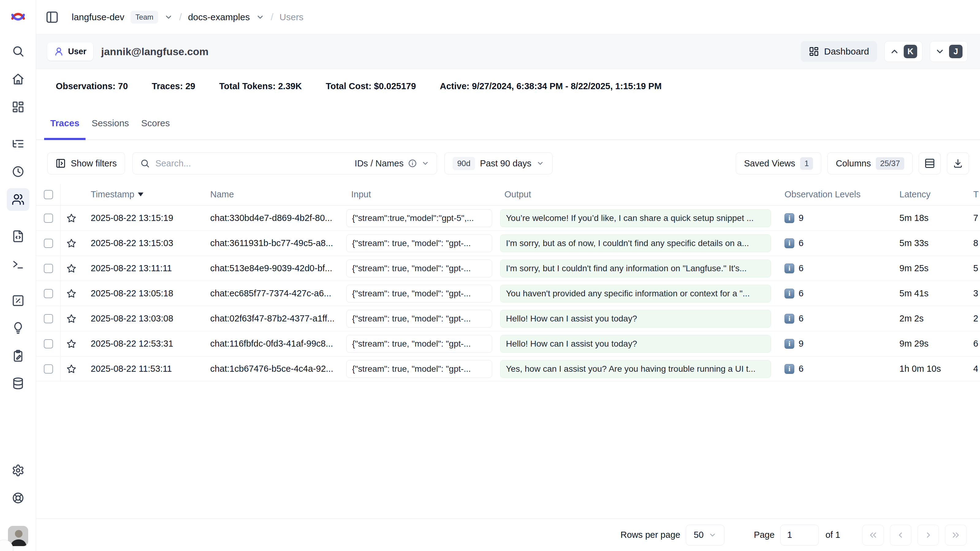  I want to click on sidebar-item-sessions, so click(18, 172).